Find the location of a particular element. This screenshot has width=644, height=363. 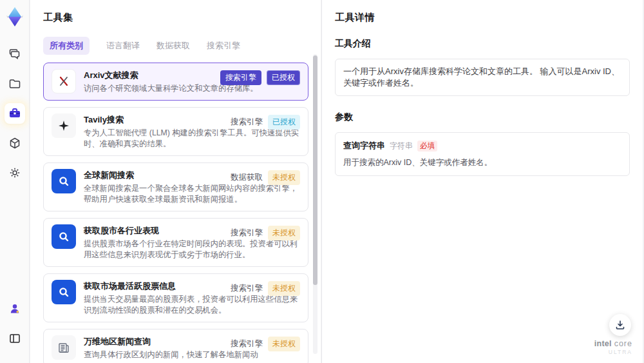

category-tabs: 所有类别 语言翻译 数据获取 搜索引擎 is located at coordinates (182, 46).